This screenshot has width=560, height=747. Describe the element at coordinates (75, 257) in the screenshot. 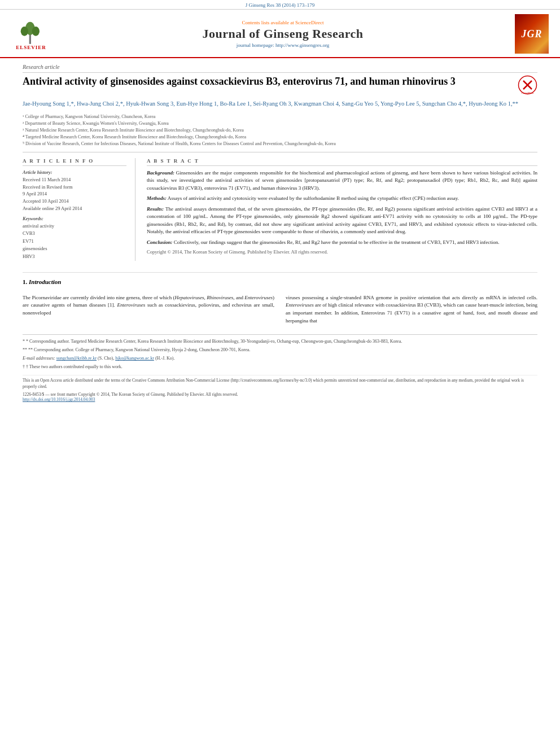

I see `keyword-hrv3: HRV3` at that location.